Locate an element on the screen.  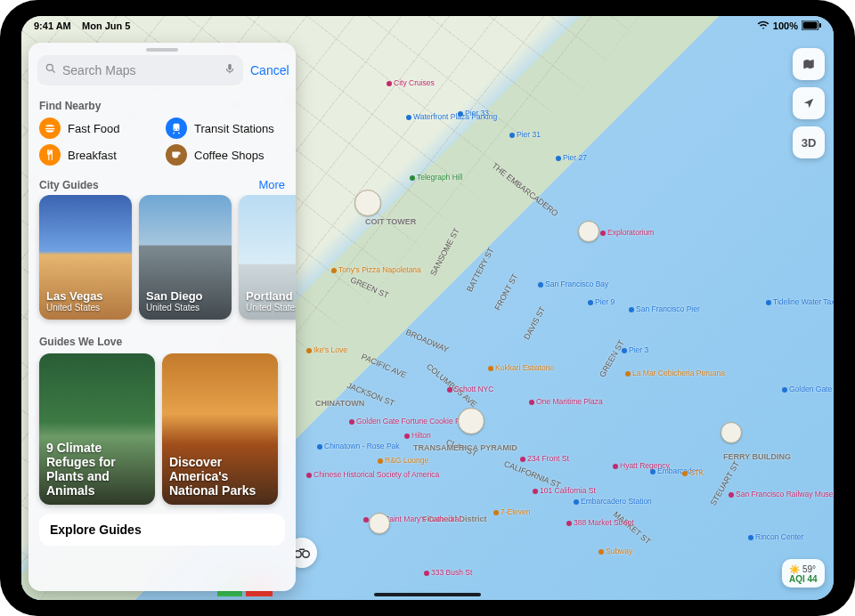
weather-widget: ☀️ 59° AQI 44 is located at coordinates (803, 573).